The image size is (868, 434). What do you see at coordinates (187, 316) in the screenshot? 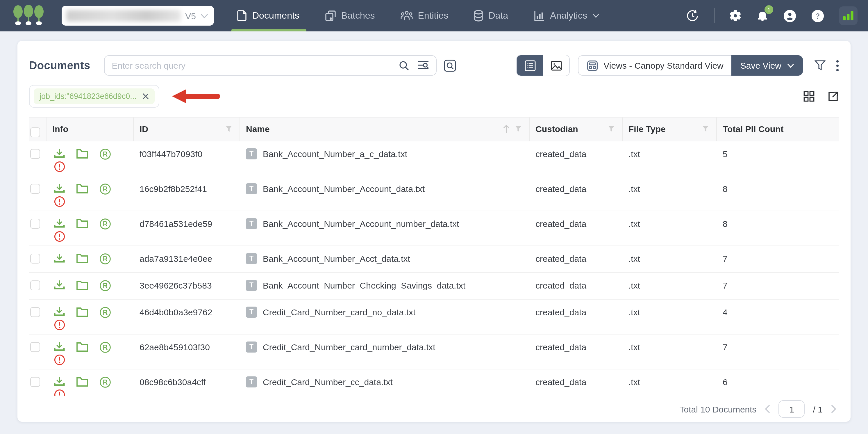
I see `id-cell: 46d4b0b0a3e9762` at bounding box center [187, 316].